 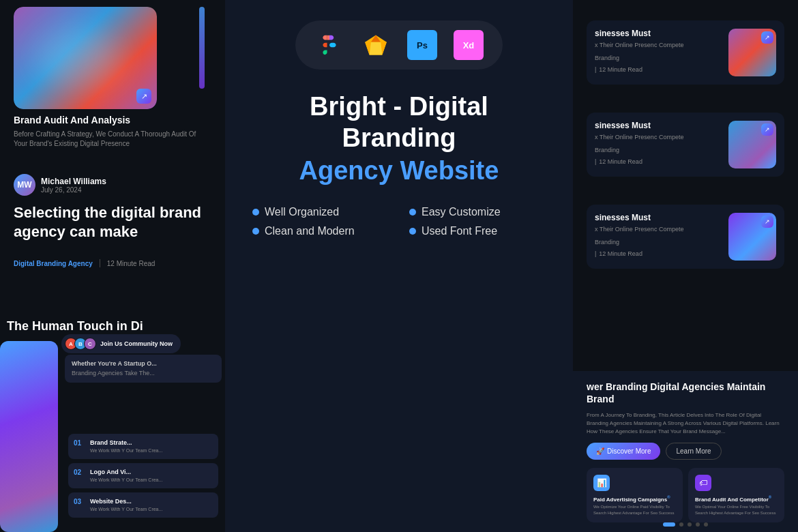 I want to click on startup-desc: Branding Agencies Take The..., so click(x=143, y=374).